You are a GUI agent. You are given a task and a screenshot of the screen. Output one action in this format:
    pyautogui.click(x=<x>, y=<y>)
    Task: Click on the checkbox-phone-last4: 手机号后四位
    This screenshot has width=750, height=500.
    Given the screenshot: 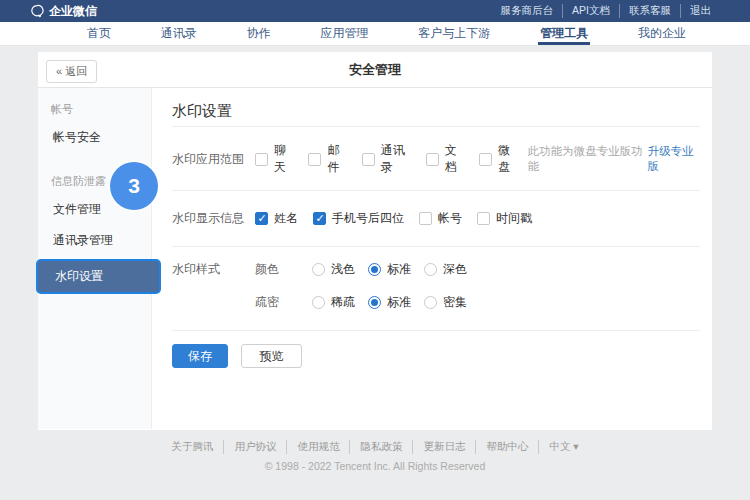 What is the action you would take?
    pyautogui.click(x=358, y=218)
    